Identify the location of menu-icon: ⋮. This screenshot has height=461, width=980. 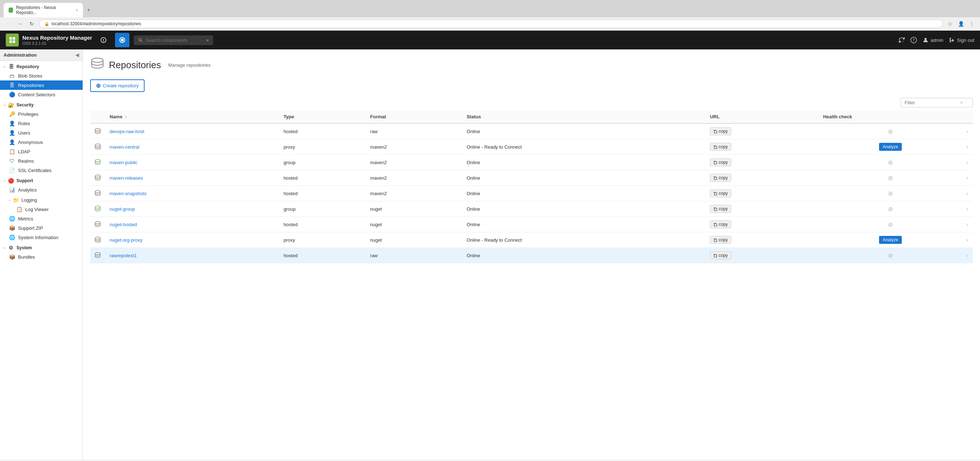
(972, 24).